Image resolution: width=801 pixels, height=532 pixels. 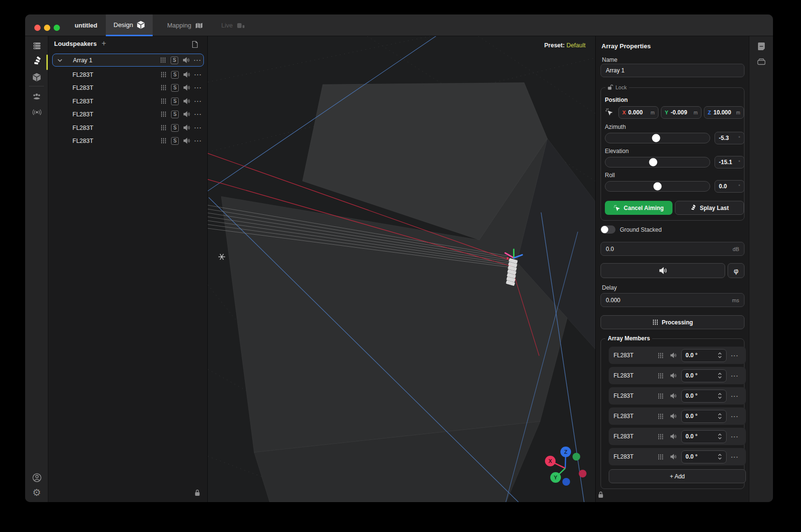 What do you see at coordinates (37, 492) in the screenshot?
I see `settings-gear-icon: ⚙` at bounding box center [37, 492].